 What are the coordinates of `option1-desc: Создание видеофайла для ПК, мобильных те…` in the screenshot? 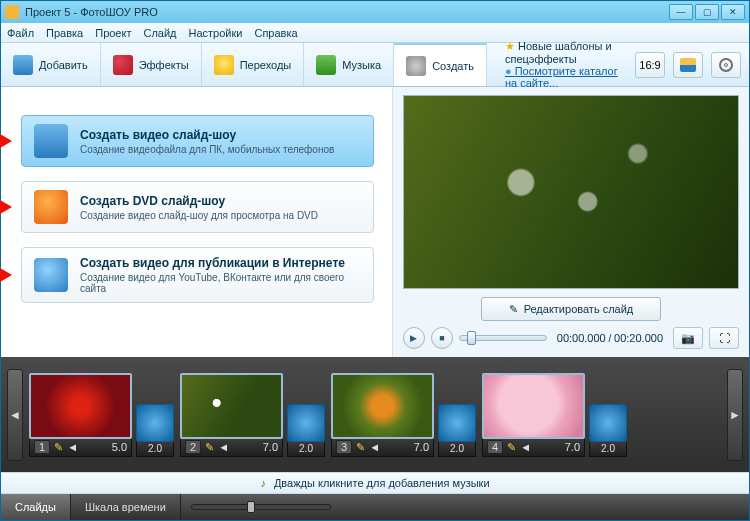 It's located at (207, 150).